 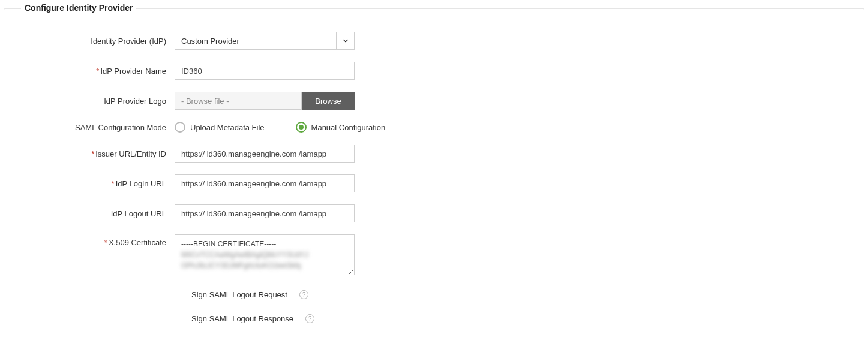 What do you see at coordinates (434, 127) in the screenshot?
I see `row-saml-mode: SAML Configuration Mode Upload Metadata …` at bounding box center [434, 127].